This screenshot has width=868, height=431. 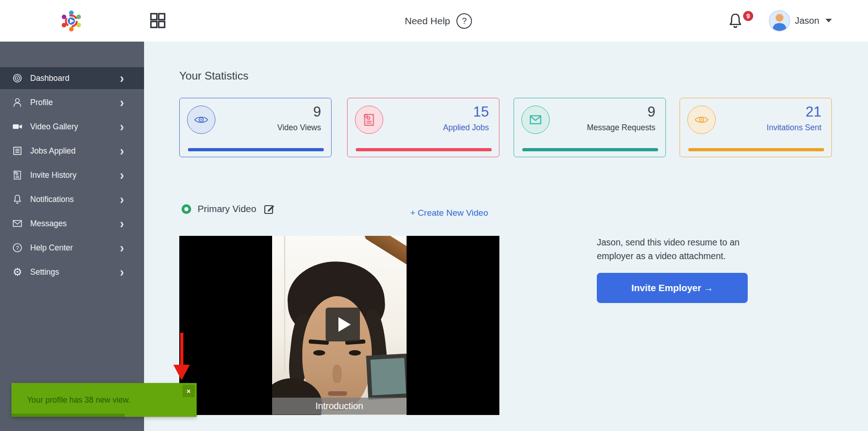 I want to click on play-icon, so click(x=345, y=325).